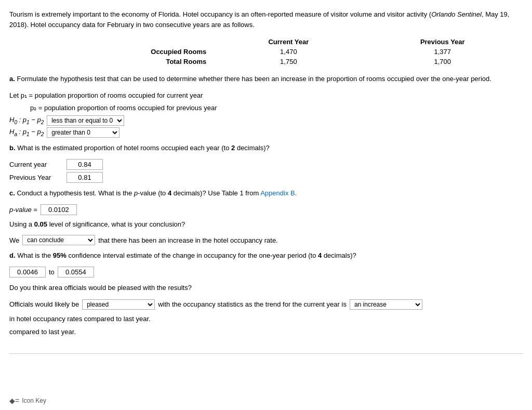  I want to click on officials-row: Officials would likely be pleased disple…, so click(266, 312).